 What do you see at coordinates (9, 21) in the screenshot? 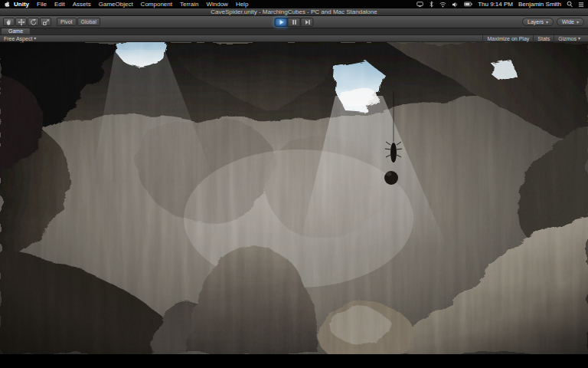
I see `hand-tool-button` at bounding box center [9, 21].